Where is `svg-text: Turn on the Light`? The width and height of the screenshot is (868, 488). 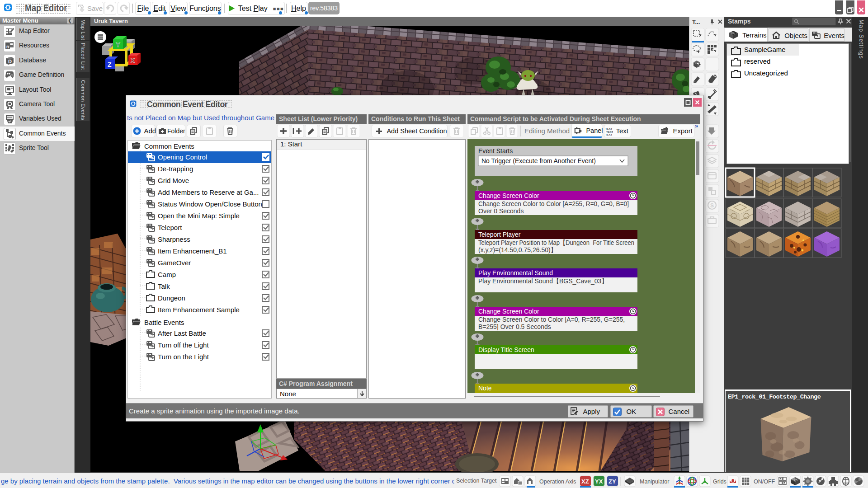
svg-text: Turn on the Light is located at coordinates (184, 357).